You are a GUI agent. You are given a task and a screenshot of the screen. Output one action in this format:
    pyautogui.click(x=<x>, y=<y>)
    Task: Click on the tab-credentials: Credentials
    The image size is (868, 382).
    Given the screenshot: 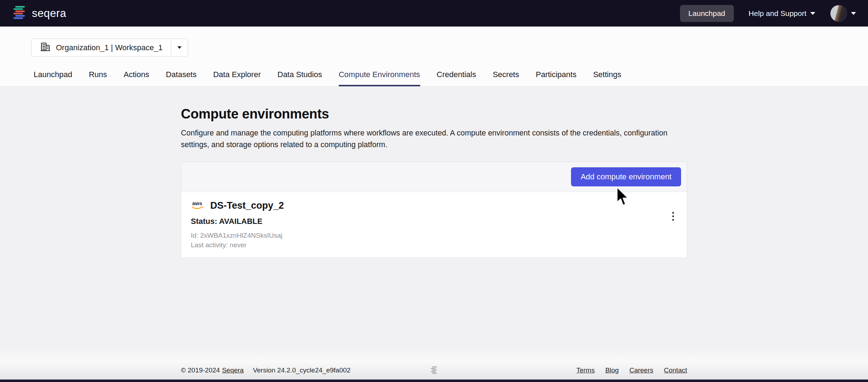 What is the action you would take?
    pyautogui.click(x=457, y=78)
    